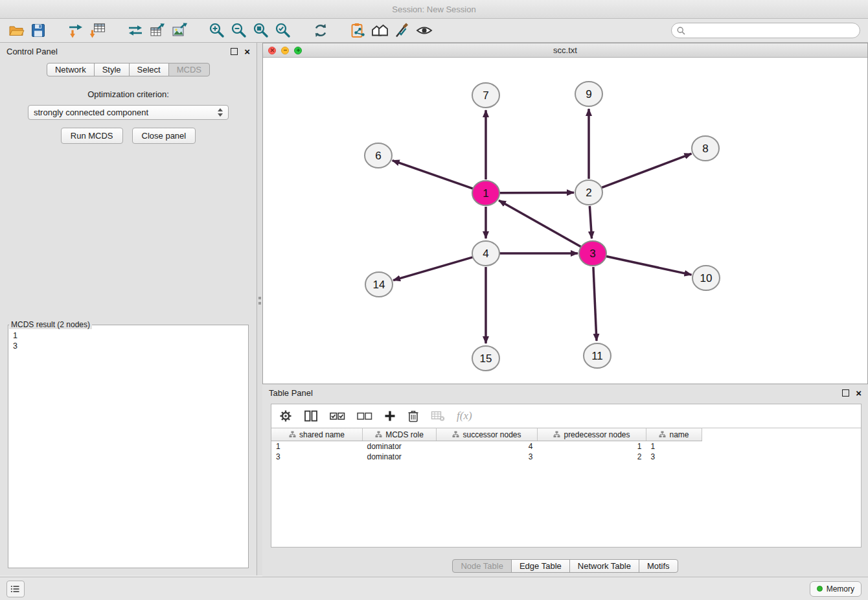  Describe the element at coordinates (705, 148) in the screenshot. I see `graph-node-8: 8` at that location.